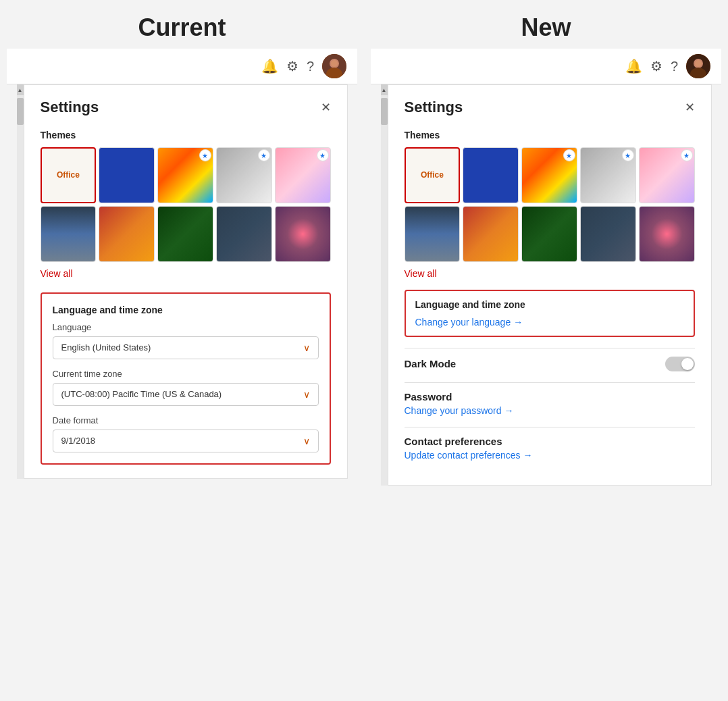  What do you see at coordinates (334, 66) in the screenshot?
I see `avatar-current` at bounding box center [334, 66].